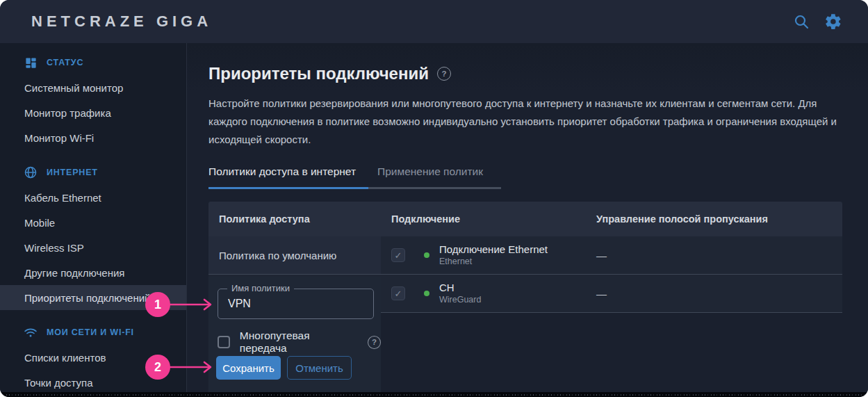  I want to click on multipath-checkbox, so click(224, 342).